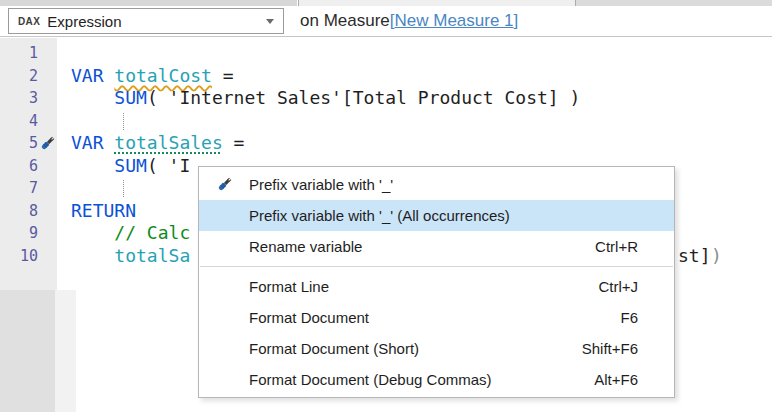 Image resolution: width=772 pixels, height=412 pixels. Describe the element at coordinates (48, 143) in the screenshot. I see `quick-fix-screwdriver-icon` at that location.